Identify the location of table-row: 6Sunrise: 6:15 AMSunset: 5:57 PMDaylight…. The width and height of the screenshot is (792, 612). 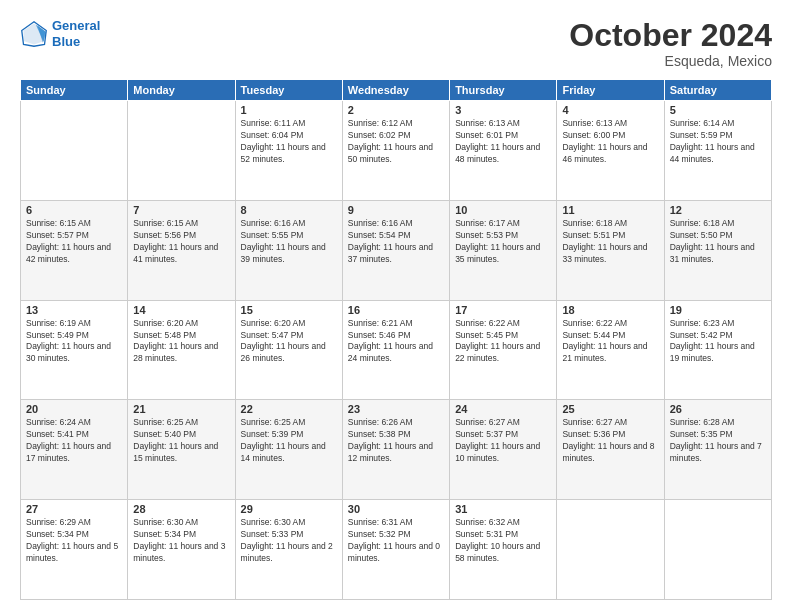
(74, 250).